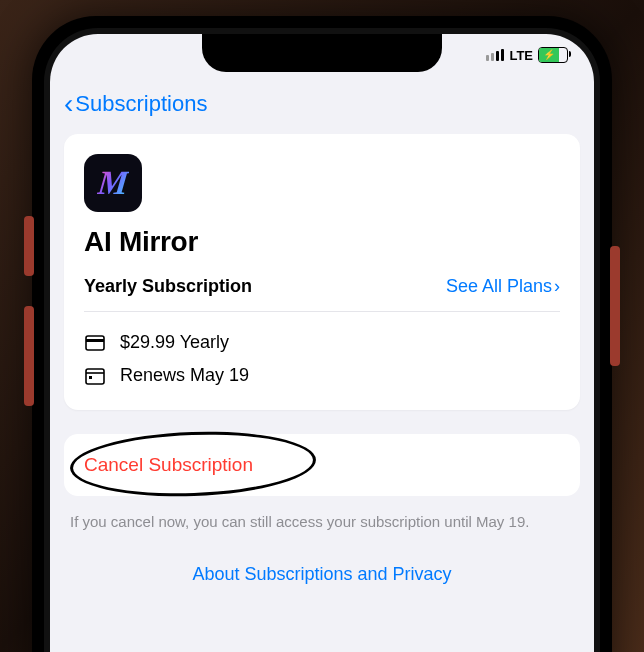  What do you see at coordinates (168, 465) in the screenshot?
I see `cancel-subscription-button: Cancel Subscription` at bounding box center [168, 465].